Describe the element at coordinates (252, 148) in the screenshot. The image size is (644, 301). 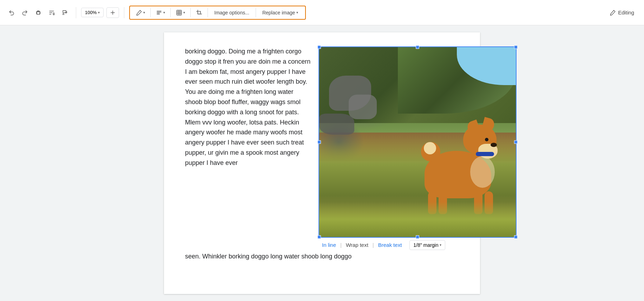
I see `text-column: borking doggo. Doing me a frighten corgo…` at that location.